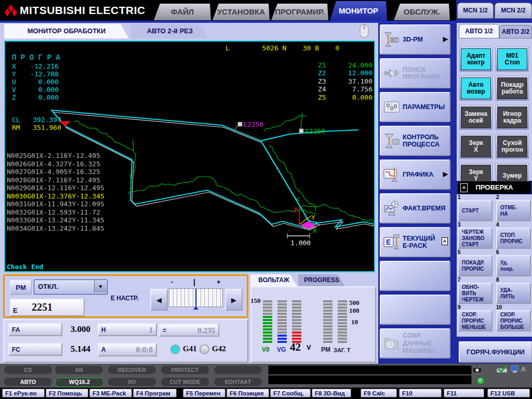 This screenshot has width=532, height=399. What do you see at coordinates (196, 298) in the screenshot?
I see `e-adjust-slider` at bounding box center [196, 298].